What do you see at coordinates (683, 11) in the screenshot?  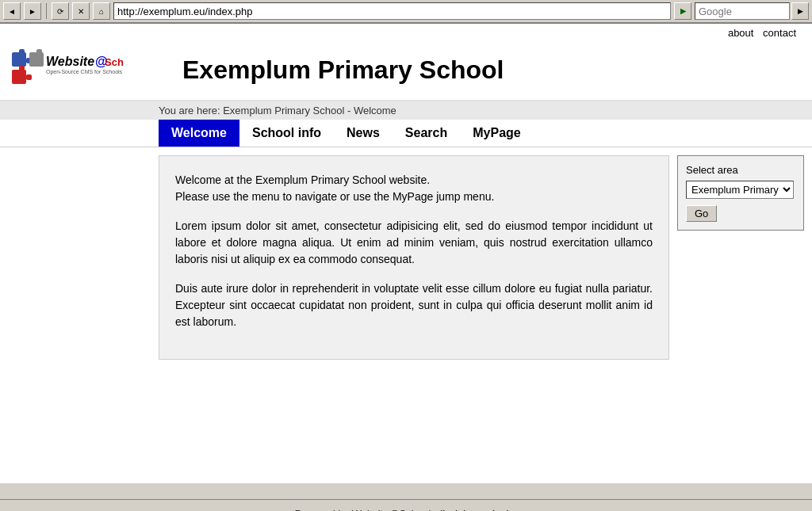 I see `navigate-go-button: ▶` at bounding box center [683, 11].